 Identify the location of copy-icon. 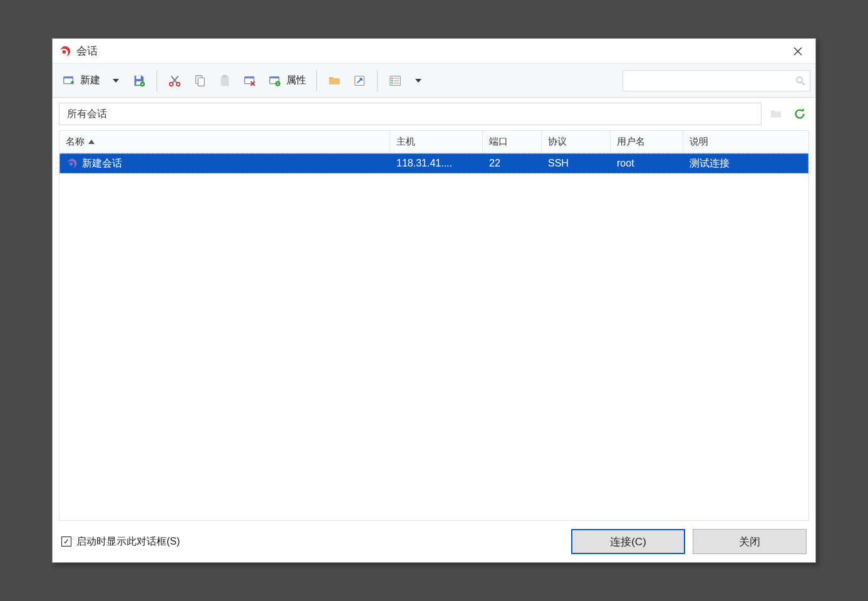
(200, 81).